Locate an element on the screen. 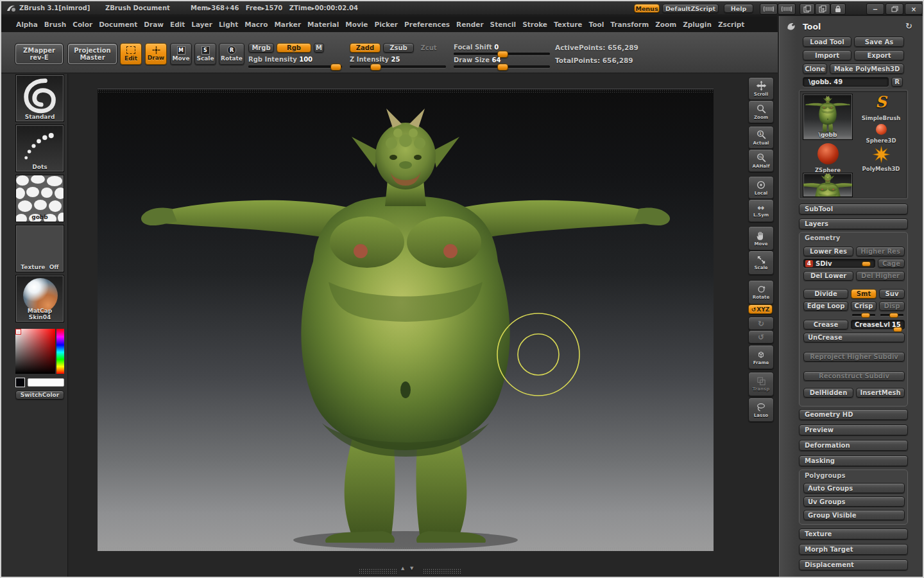  load-tool-button: Load Tool is located at coordinates (827, 42).